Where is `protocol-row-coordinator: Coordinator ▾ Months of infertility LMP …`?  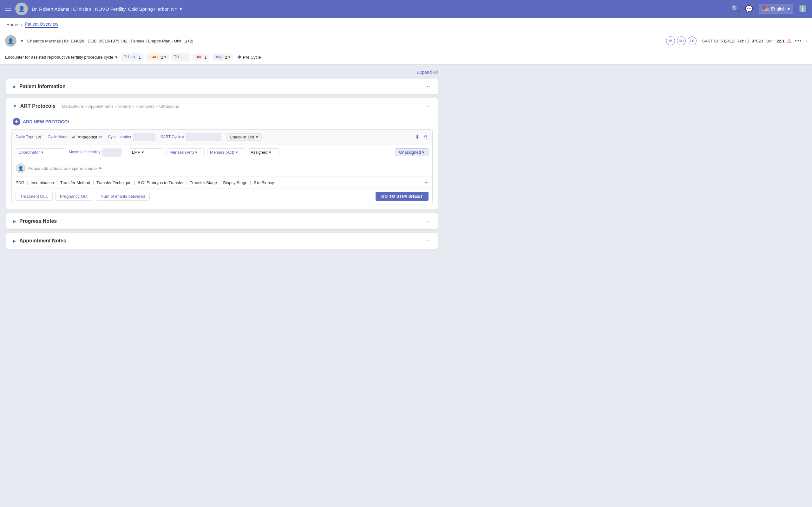
protocol-row-coordinator: Coordinator ▾ Months of infertility LMP … is located at coordinates (222, 152).